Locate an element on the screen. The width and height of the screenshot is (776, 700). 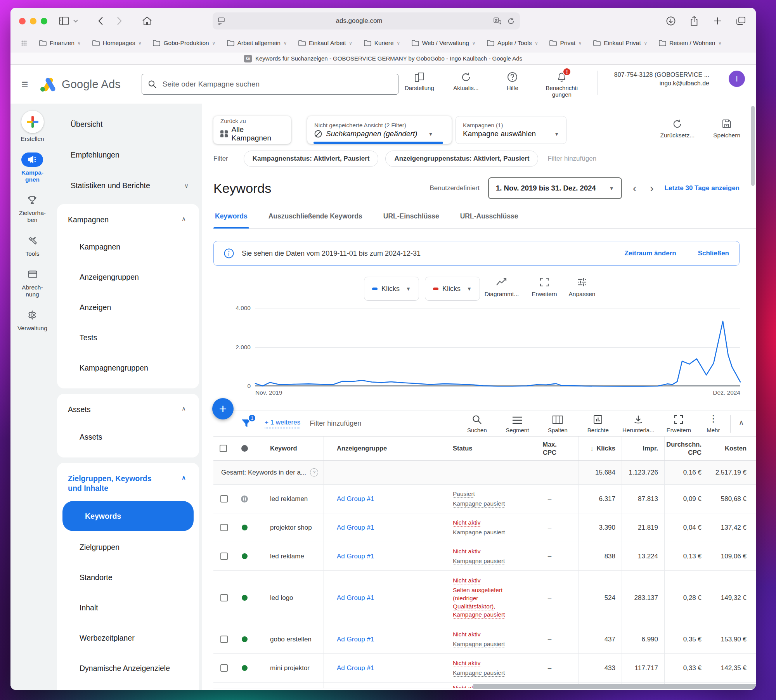
save-button: Speichern is located at coordinates (727, 127).